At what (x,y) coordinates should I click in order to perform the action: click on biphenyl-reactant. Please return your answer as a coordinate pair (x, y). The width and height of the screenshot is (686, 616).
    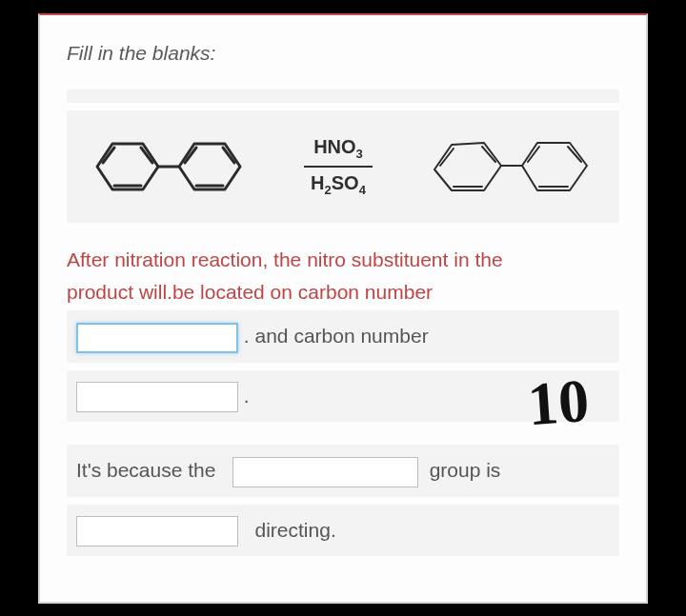
    Looking at the image, I should click on (169, 167).